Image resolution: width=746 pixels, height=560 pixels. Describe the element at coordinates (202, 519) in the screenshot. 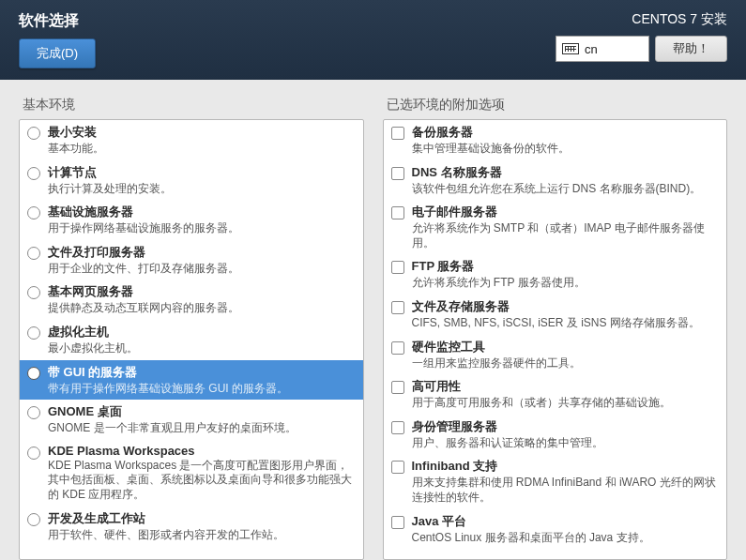

I see `env-item-name: 开发及生成工作站` at that location.